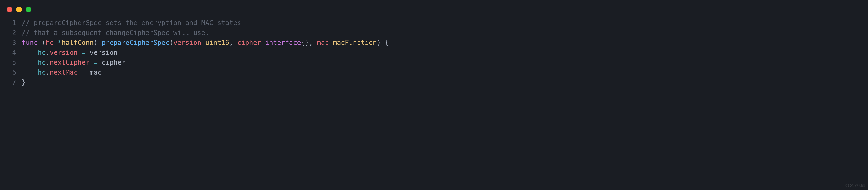 The height and width of the screenshot is (190, 868). What do you see at coordinates (435, 43) in the screenshot?
I see `code-line: 3 func (hc *halfConn) prepareCipherSpec(…` at bounding box center [435, 43].